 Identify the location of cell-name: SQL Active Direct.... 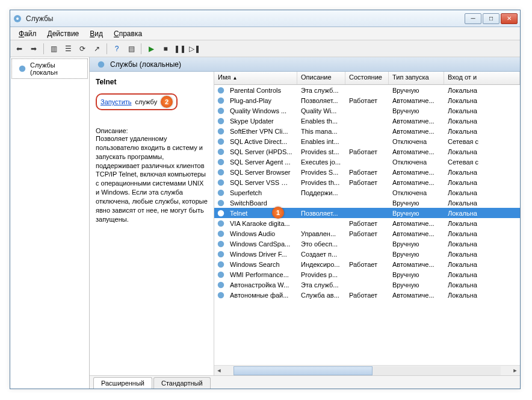
(262, 142).